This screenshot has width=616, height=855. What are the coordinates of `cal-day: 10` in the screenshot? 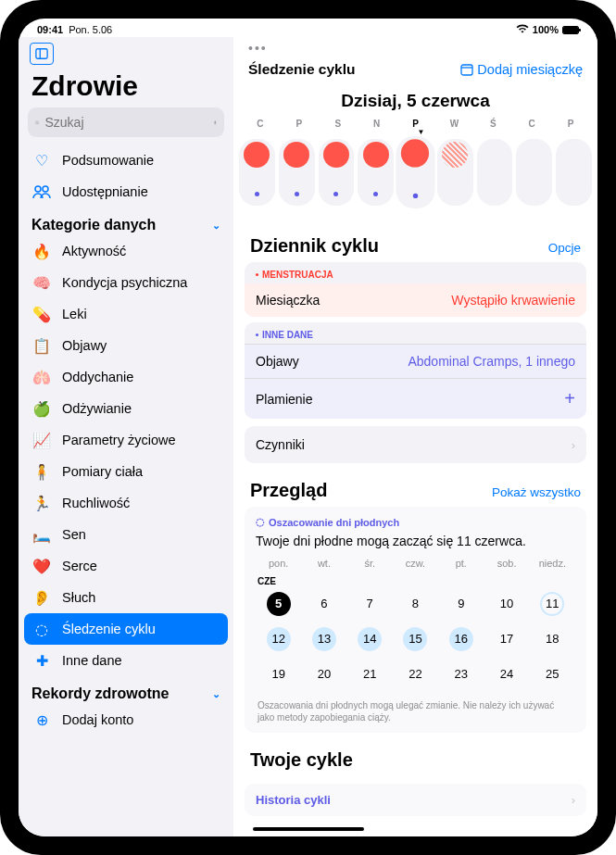 It's located at (507, 604).